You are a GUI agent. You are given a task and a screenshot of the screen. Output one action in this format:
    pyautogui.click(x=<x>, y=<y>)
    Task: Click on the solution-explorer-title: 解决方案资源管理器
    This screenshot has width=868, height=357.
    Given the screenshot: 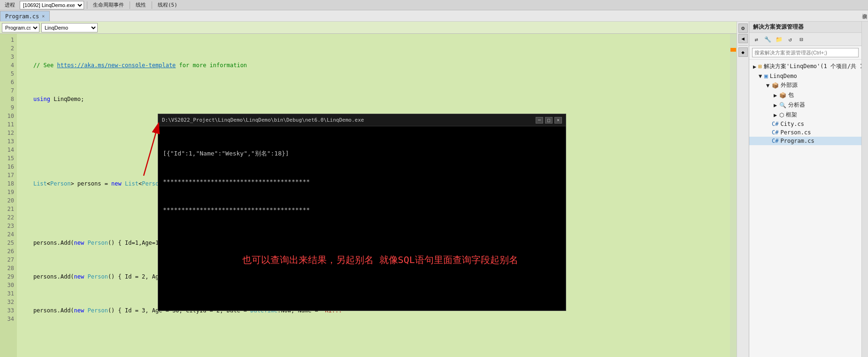 What is the action you would take?
    pyautogui.click(x=806, y=27)
    